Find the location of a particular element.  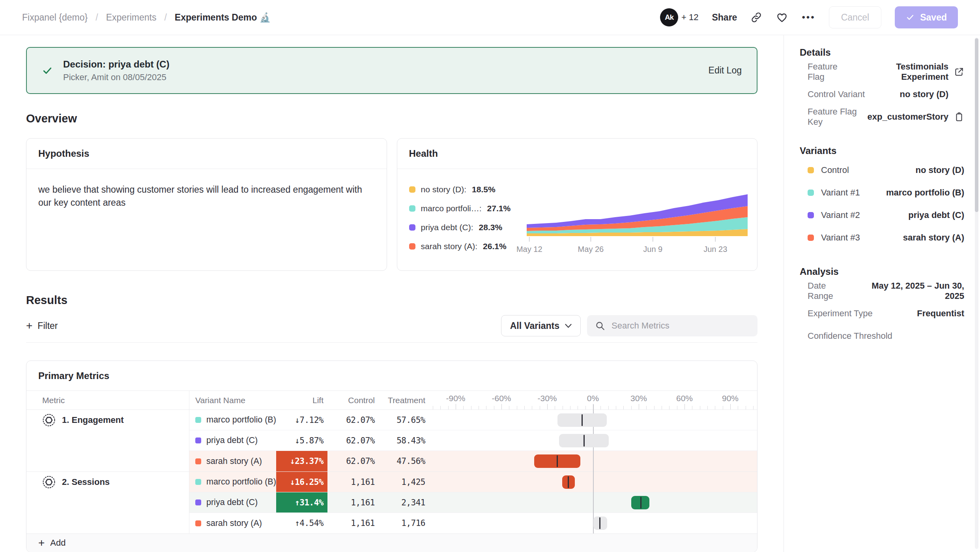

variant-name-cell: sarah story (A) is located at coordinates (233, 461).